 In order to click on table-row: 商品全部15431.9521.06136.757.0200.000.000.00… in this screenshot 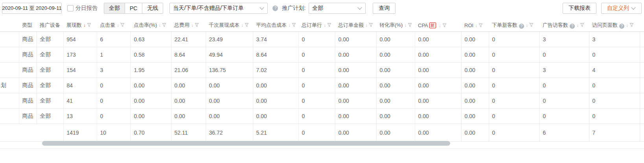, I will do `click(322, 70)`.